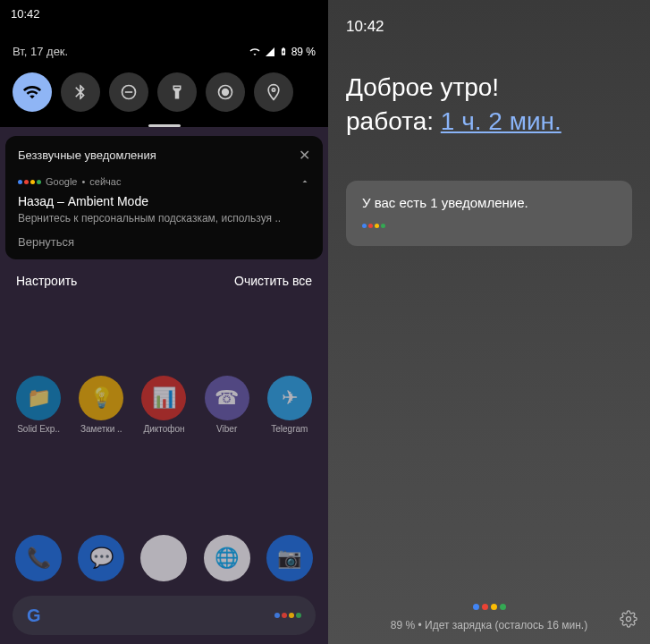  I want to click on dock: 📞 💬 ▶ 🌐 📷, so click(165, 558).